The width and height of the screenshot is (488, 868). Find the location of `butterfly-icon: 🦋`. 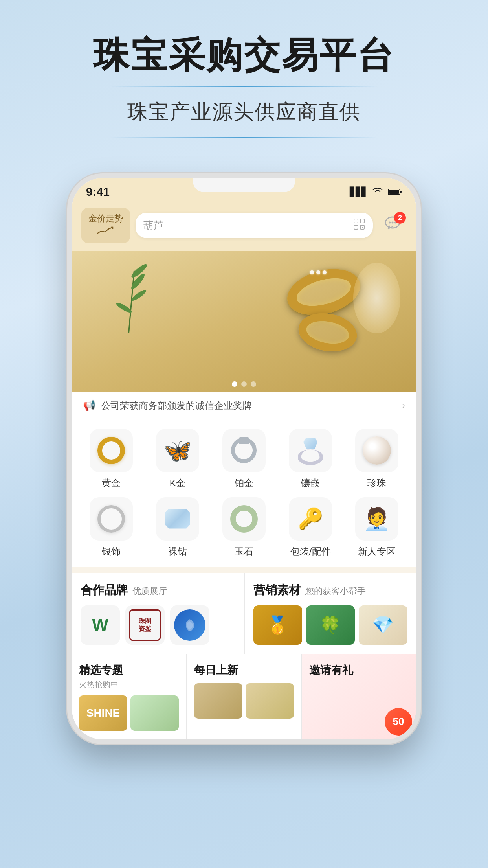

butterfly-icon: 🦋 is located at coordinates (178, 451).